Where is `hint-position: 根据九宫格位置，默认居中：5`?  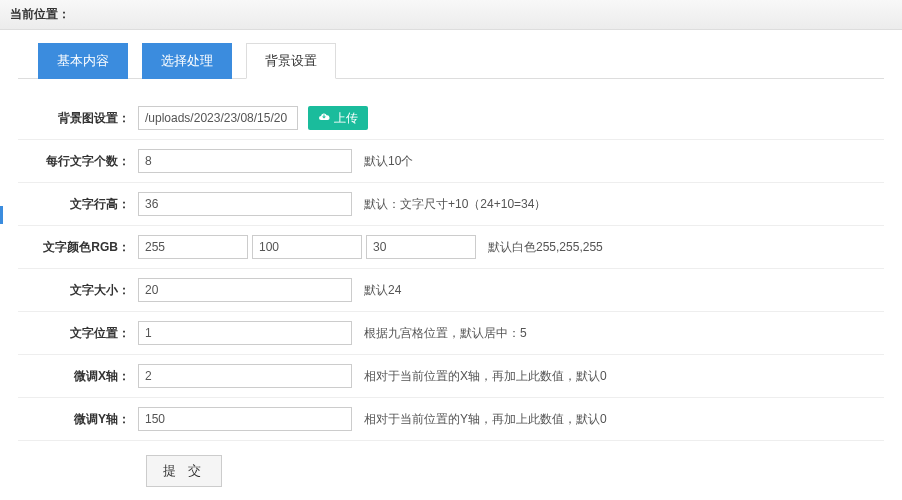 hint-position: 根据九宫格位置，默认居中：5 is located at coordinates (446, 334).